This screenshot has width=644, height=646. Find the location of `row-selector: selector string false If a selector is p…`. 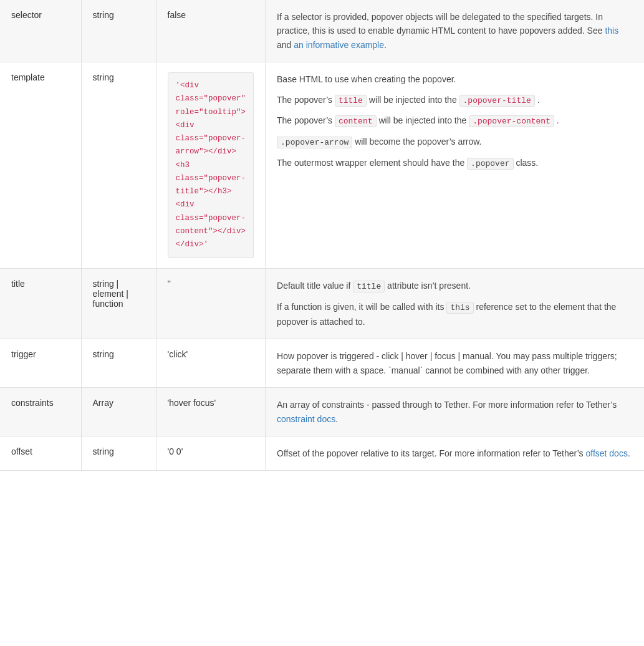

row-selector: selector string false If a selector is p… is located at coordinates (322, 31).